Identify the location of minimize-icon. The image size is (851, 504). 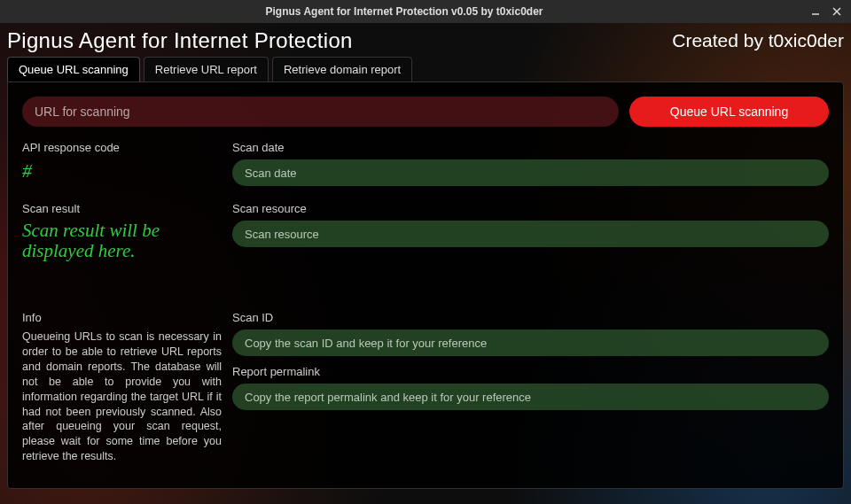
(816, 12).